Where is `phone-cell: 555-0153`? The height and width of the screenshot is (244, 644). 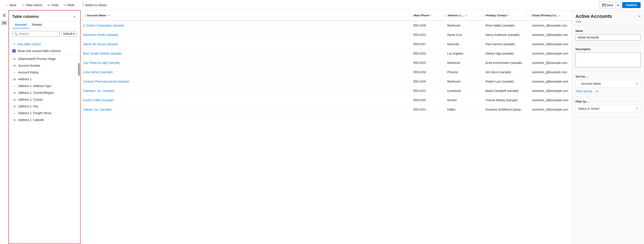 phone-cell: 555-0153 is located at coordinates (428, 91).